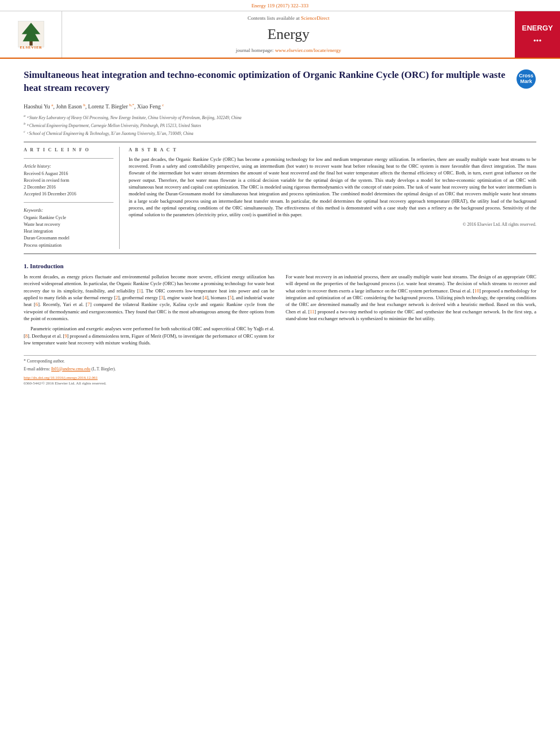 This screenshot has width=560, height=747. I want to click on journal-center: Contents lists available at ScienceDirec…, so click(288, 34).